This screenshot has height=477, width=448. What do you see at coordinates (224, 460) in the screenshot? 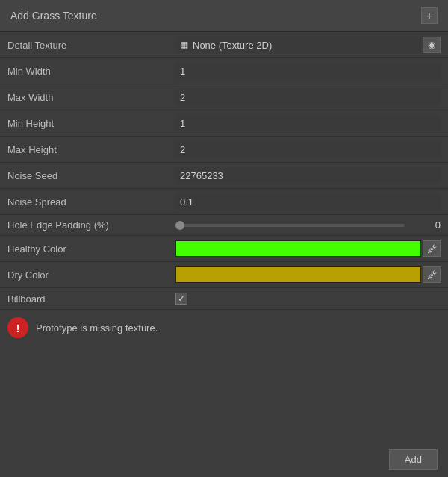
I see `footer: Add` at bounding box center [224, 460].